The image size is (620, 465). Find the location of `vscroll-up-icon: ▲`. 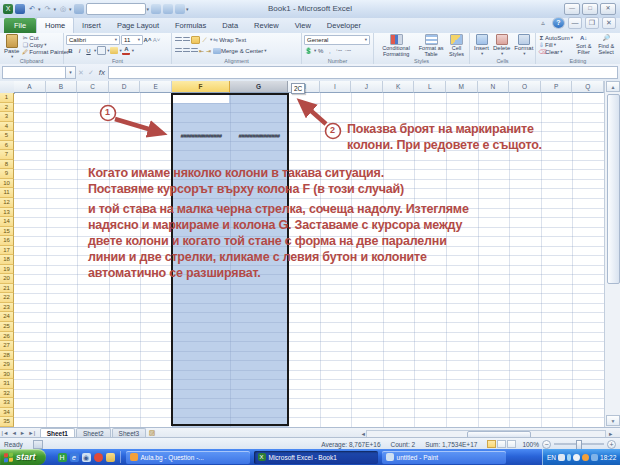

vscroll-up-icon: ▲ is located at coordinates (613, 86).